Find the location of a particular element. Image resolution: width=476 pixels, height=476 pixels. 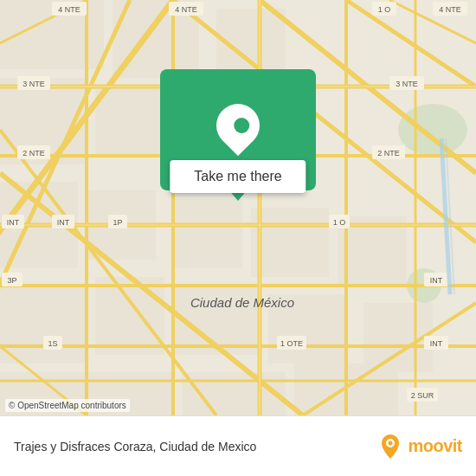

moovit-text: moovit is located at coordinates (434, 447).